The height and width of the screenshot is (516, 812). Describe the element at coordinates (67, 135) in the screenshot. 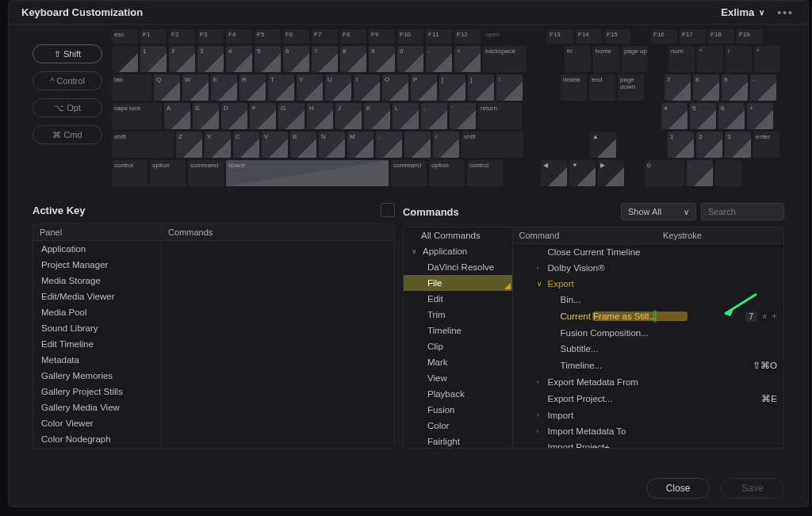

I see `cmd-modifier: ⌘ Cmd` at that location.